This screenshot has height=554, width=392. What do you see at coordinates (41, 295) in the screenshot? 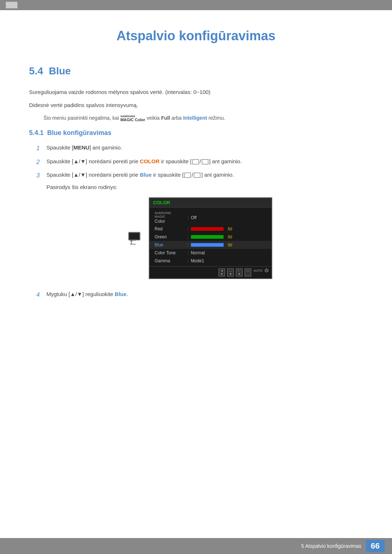
I see `step-4-number: 4` at bounding box center [41, 295].